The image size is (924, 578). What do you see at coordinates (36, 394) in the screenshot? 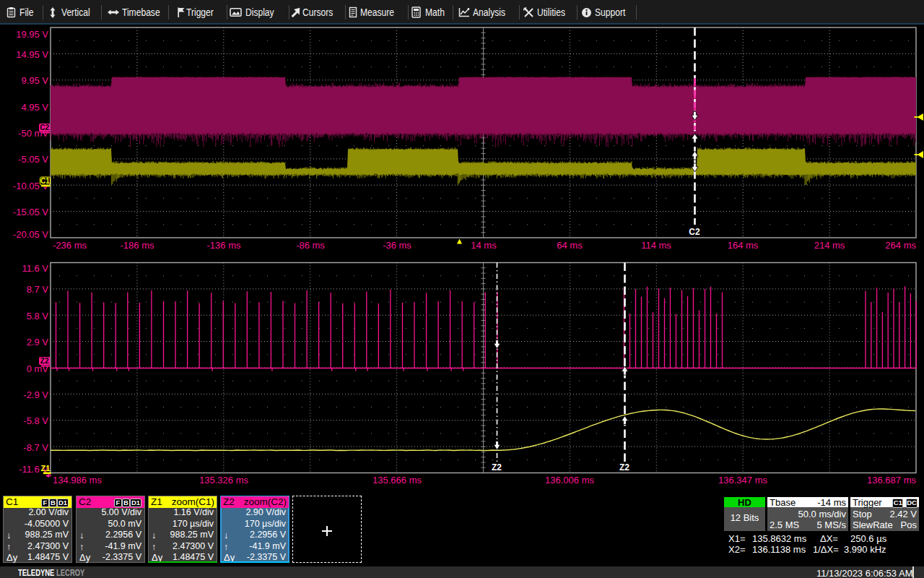
I see `svg-text: -2.9 V` at bounding box center [36, 394].